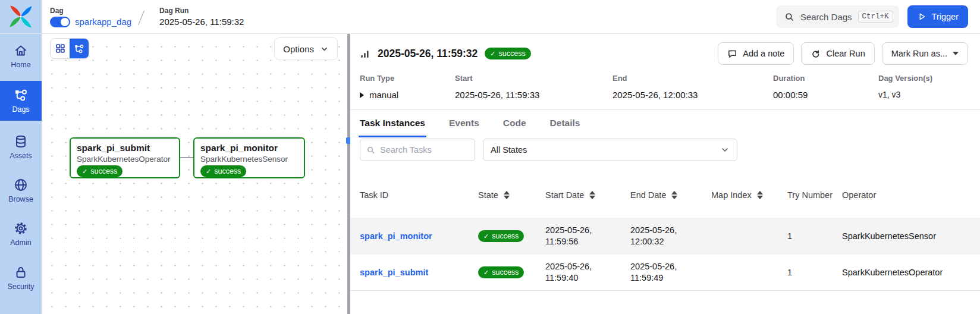 The width and height of the screenshot is (980, 314). Describe the element at coordinates (588, 272) in the screenshot. I see `start-date-cell: 2025-05-26, 11:59:40` at that location.